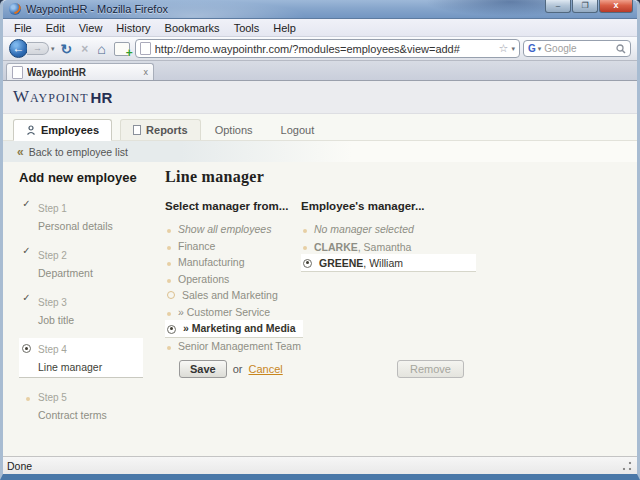  I want to click on tab-logout: Logout, so click(298, 130).